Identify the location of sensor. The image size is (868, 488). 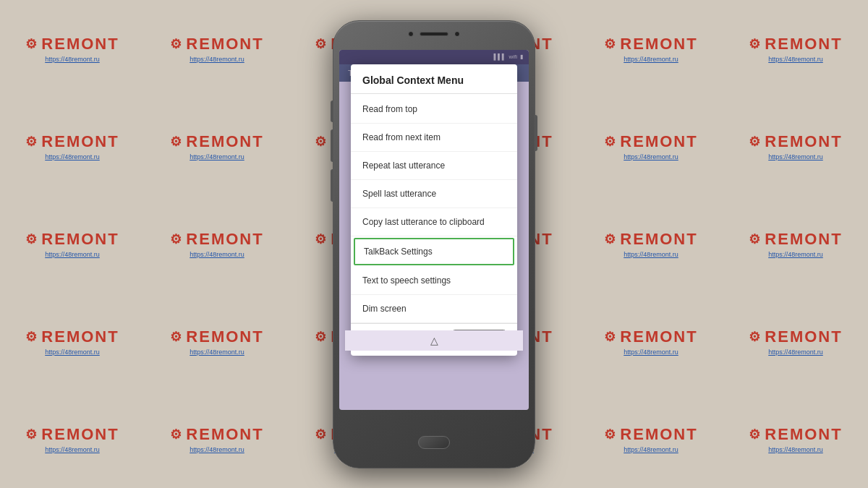
(457, 34).